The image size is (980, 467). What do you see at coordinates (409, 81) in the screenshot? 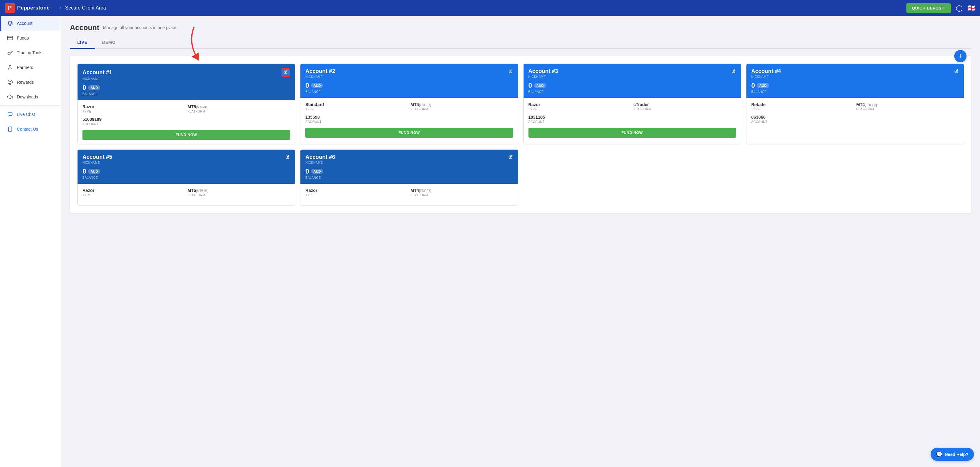
I see `account-2-header: Account #2 NICKNAME 0 AUD BALANCE` at bounding box center [409, 81].